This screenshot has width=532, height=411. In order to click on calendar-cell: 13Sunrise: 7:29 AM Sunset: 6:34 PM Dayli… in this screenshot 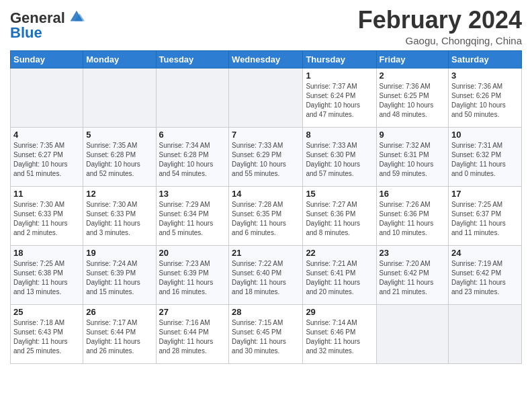, I will do `click(192, 216)`.